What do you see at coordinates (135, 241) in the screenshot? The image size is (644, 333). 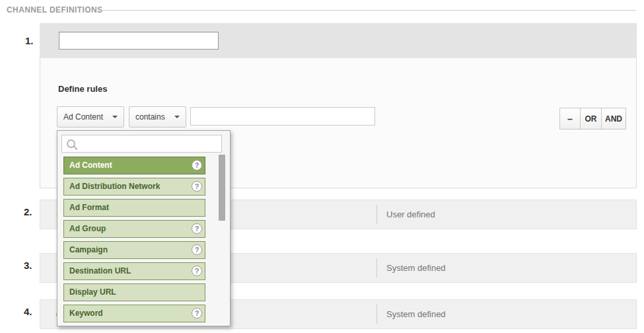 I see `dimension-list: Ad Content ? Ad Distribution Network ? A…` at bounding box center [135, 241].